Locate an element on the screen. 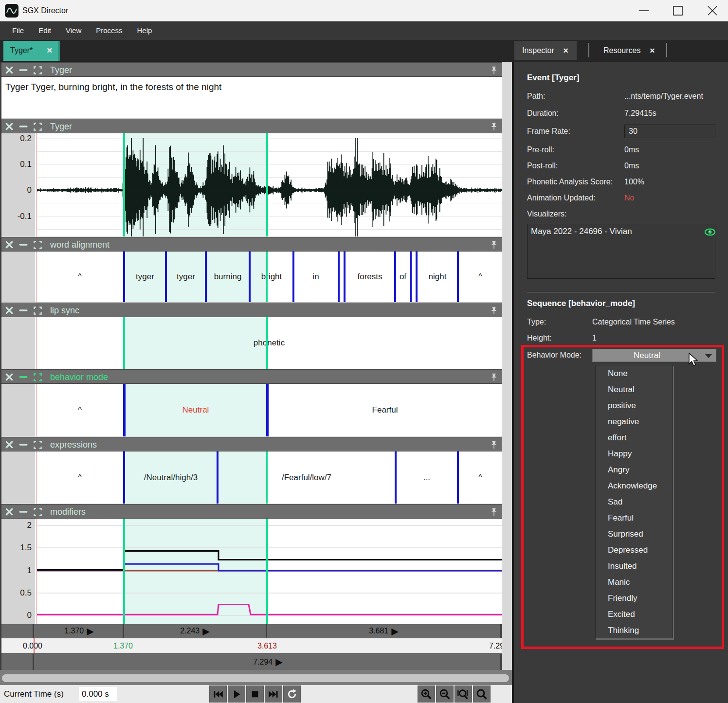  visibility-eye-icon is located at coordinates (710, 232).